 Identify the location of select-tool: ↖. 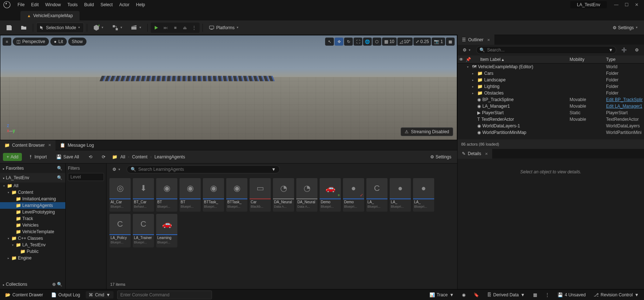
(329, 42).